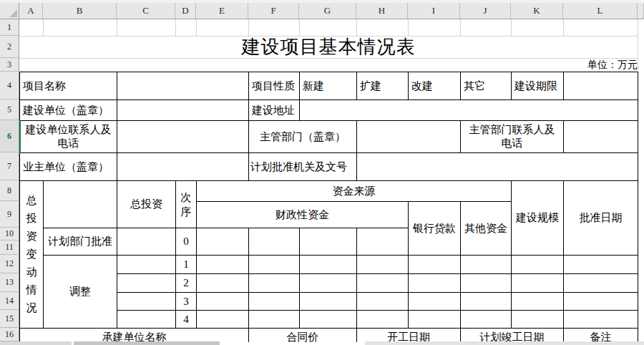  I want to click on cell-total-investment-label: 总投资, so click(146, 205).